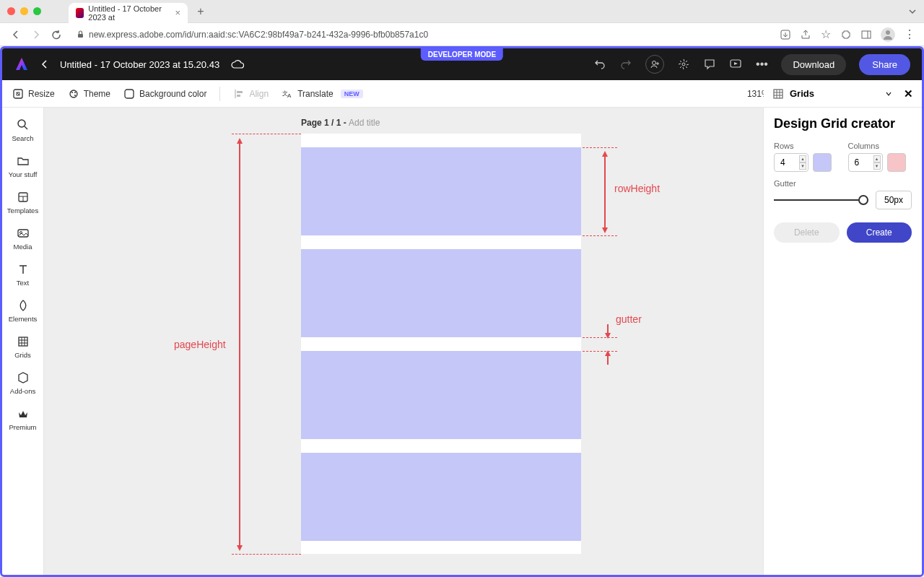  What do you see at coordinates (200, 344) in the screenshot?
I see `annotation-pageheight: pageHeight` at bounding box center [200, 344].